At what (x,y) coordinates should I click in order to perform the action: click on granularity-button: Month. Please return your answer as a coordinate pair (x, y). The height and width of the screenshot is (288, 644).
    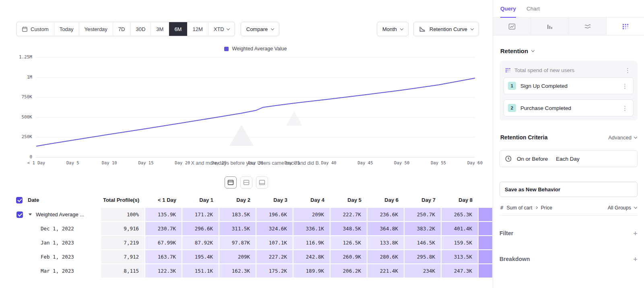
    Looking at the image, I should click on (393, 29).